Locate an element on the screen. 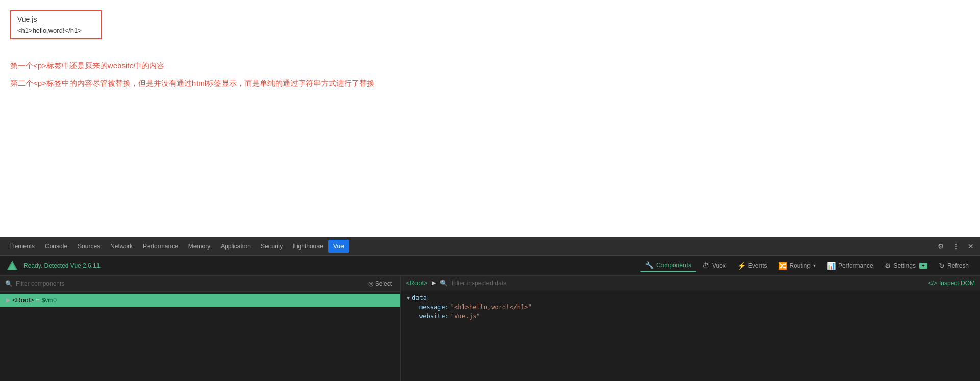 Image resolution: width=980 pixels, height=381 pixels. vue-box: Vue.js <h1>hello,word!</h1> is located at coordinates (56, 24).